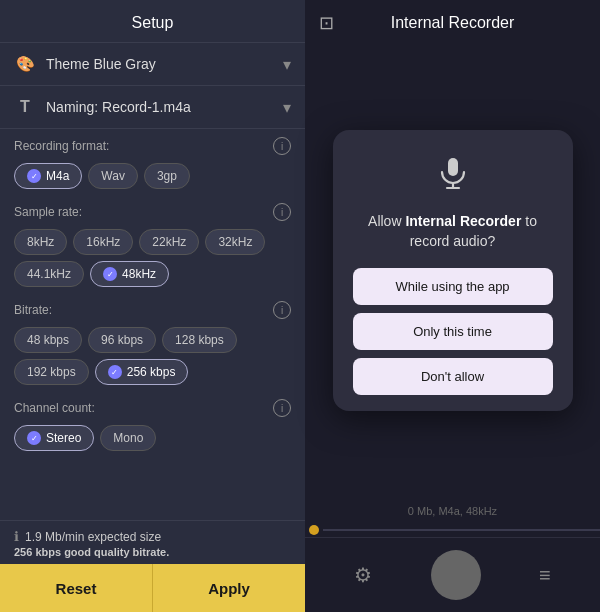 This screenshot has height=612, width=600. Describe the element at coordinates (48, 176) in the screenshot. I see `chip-m4a: ✓ M4a` at that location.